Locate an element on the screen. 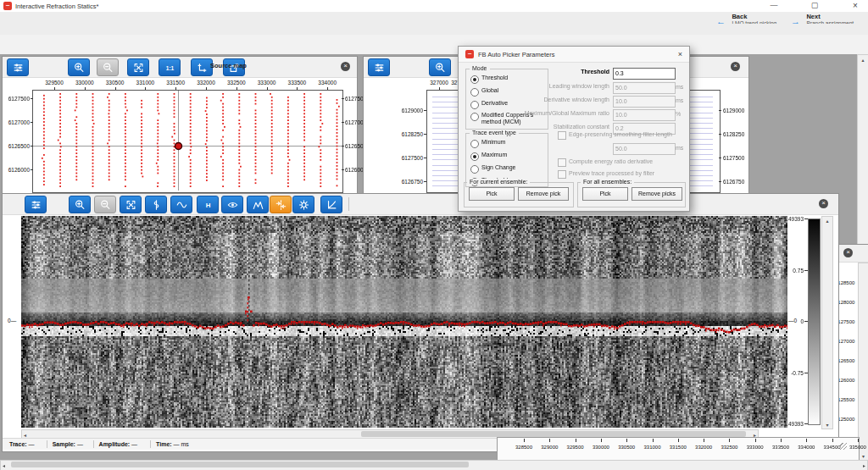 This screenshot has height=470, width=868. trace-event-group-label: Trace event type is located at coordinates (494, 132).